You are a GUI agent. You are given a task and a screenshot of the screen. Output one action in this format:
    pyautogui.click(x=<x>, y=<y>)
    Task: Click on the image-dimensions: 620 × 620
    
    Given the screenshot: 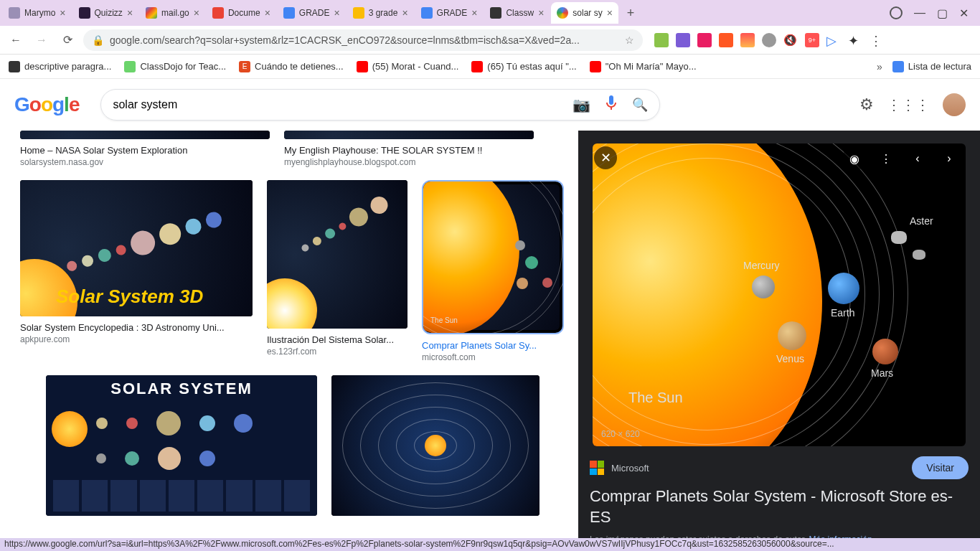 What is the action you would take?
    pyautogui.click(x=621, y=434)
    